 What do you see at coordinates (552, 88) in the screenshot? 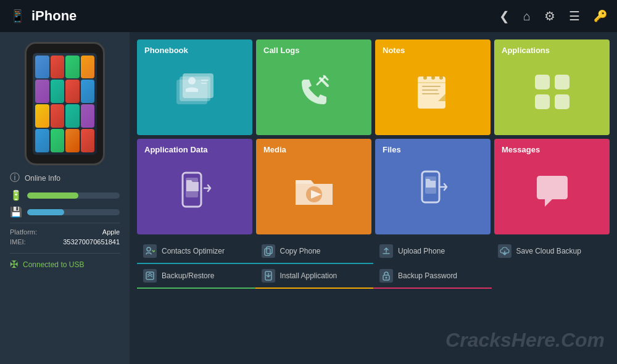
I see `tile-applications: Applications` at bounding box center [552, 88].